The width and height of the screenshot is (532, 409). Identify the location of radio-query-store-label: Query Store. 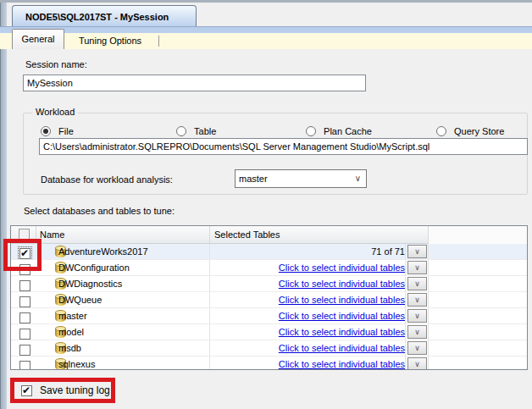
(479, 131).